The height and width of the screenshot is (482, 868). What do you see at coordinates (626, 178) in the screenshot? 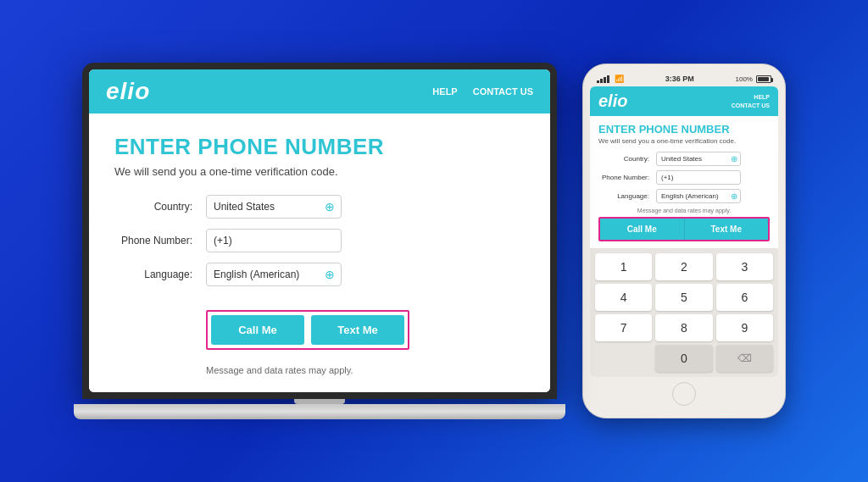
I see `phone-phone-label: Phone Number:` at bounding box center [626, 178].